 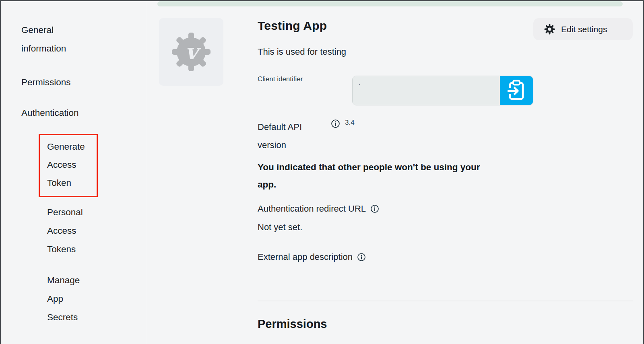 I want to click on default-api-version-value: 3.4, so click(x=350, y=123).